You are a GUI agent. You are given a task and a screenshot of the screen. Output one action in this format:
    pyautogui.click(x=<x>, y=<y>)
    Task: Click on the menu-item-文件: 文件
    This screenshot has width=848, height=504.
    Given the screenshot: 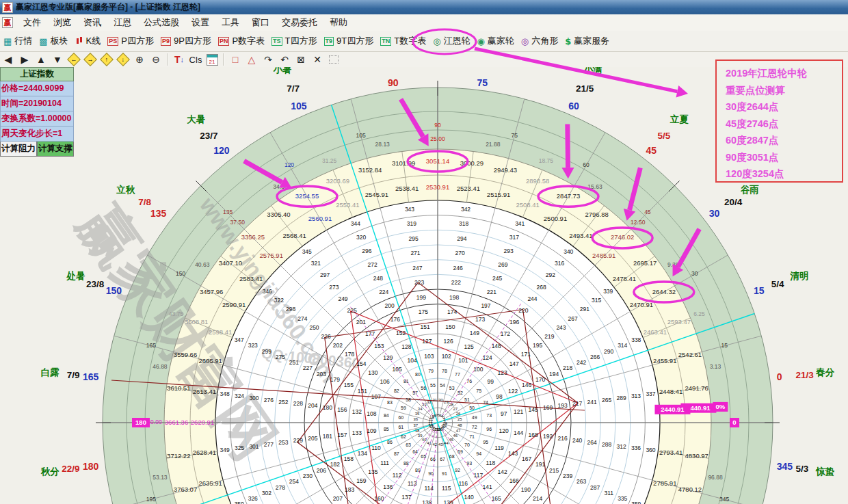 What is the action you would take?
    pyautogui.click(x=32, y=23)
    